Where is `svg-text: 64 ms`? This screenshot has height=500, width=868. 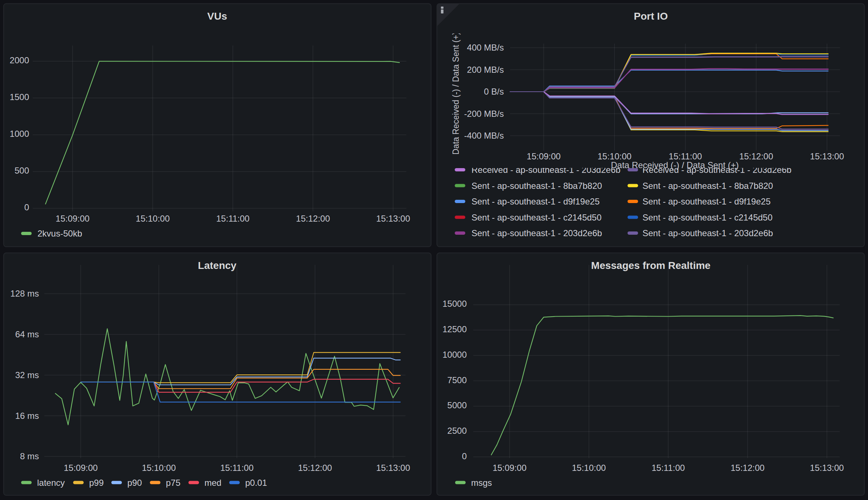 svg-text: 64 ms is located at coordinates (27, 334).